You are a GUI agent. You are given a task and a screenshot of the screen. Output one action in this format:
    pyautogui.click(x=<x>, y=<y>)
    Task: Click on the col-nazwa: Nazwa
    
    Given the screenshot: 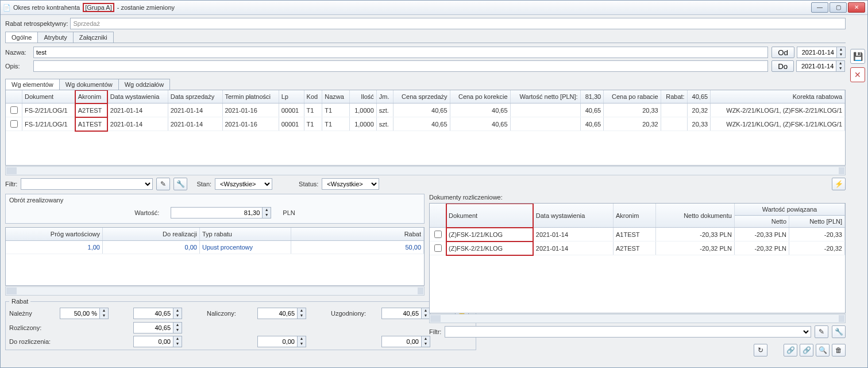 What is the action you would take?
    pyautogui.click(x=335, y=97)
    